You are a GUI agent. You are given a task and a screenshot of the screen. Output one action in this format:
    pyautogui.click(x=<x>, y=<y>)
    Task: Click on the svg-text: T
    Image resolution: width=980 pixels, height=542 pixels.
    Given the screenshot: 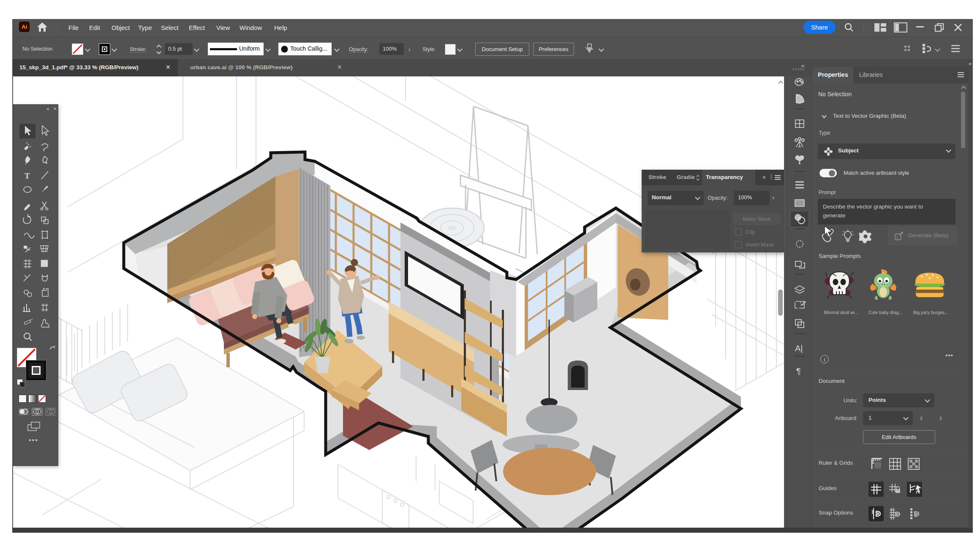 What is the action you would take?
    pyautogui.click(x=27, y=176)
    